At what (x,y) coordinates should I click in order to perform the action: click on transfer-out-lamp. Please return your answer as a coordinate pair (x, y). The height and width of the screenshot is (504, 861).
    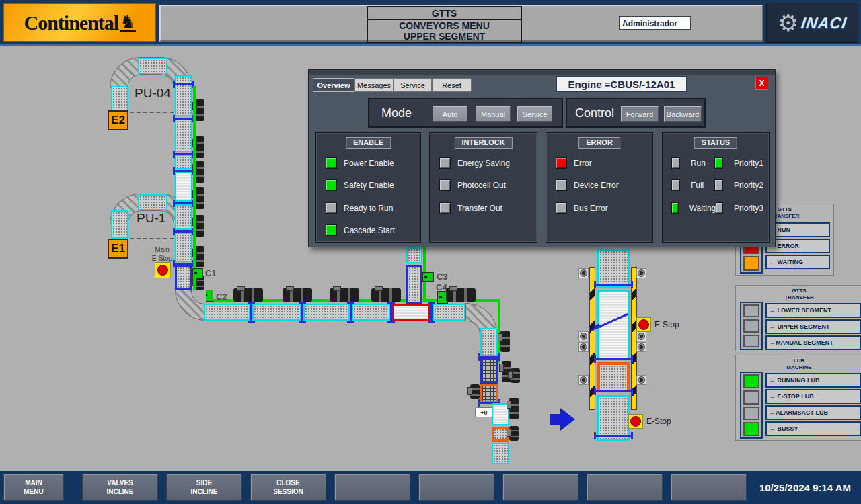
    Looking at the image, I should click on (445, 208).